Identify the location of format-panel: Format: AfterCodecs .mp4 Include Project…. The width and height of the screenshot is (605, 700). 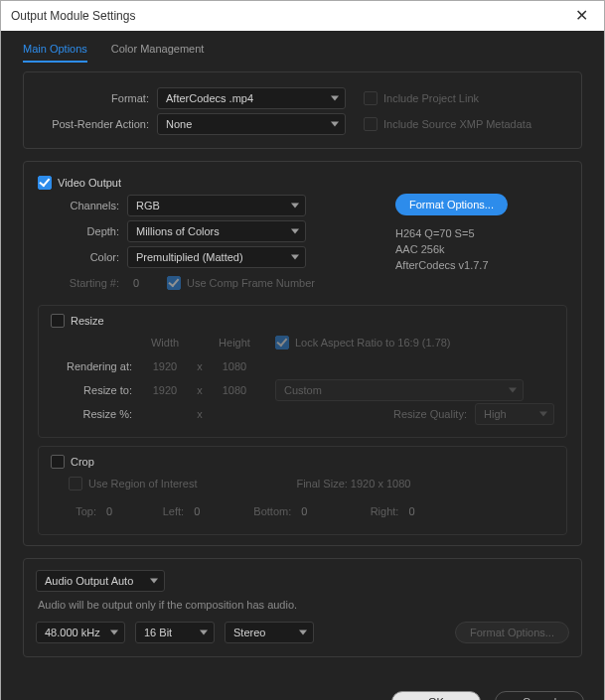
(302, 110).